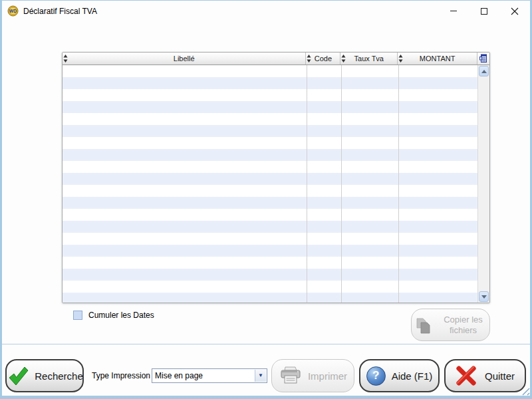 Image resolution: width=532 pixels, height=399 pixels. I want to click on red-x-icon, so click(466, 376).